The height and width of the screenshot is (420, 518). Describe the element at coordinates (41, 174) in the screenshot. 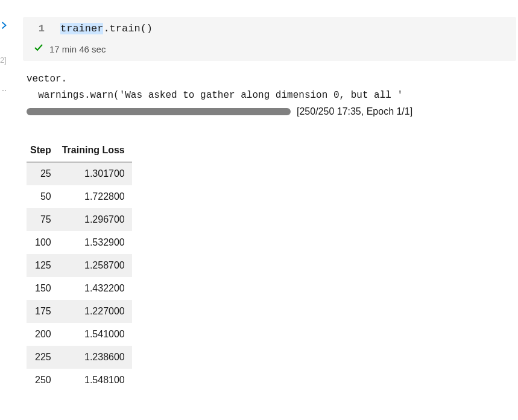

I see `cell-step: 25` at that location.